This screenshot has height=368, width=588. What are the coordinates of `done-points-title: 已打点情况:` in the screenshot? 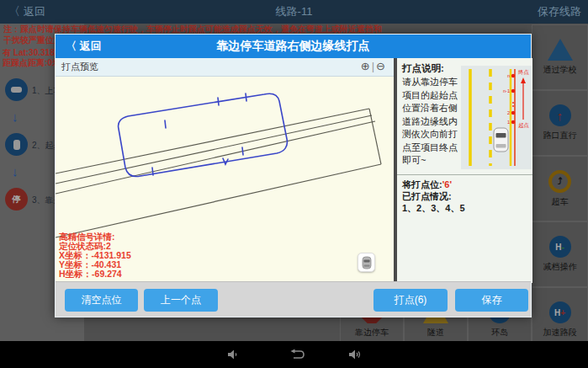 It's located at (427, 197).